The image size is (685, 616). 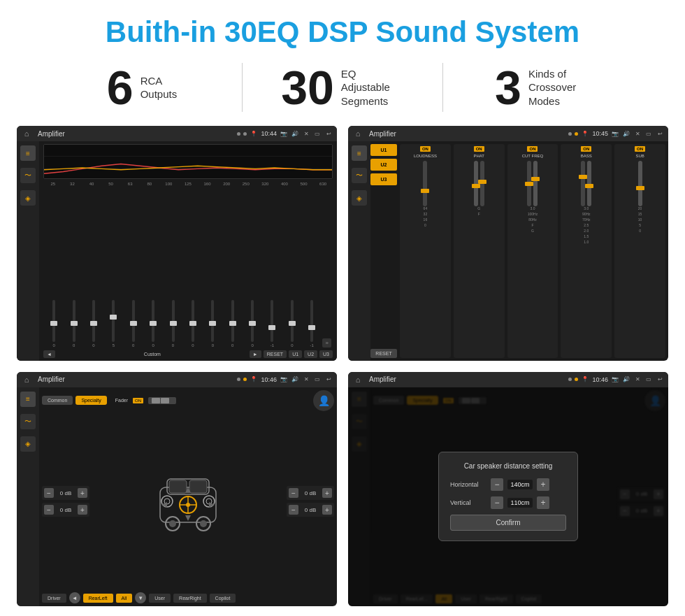 What do you see at coordinates (586, 214) in the screenshot?
I see `bass-val-2: 90Hz` at bounding box center [586, 214].